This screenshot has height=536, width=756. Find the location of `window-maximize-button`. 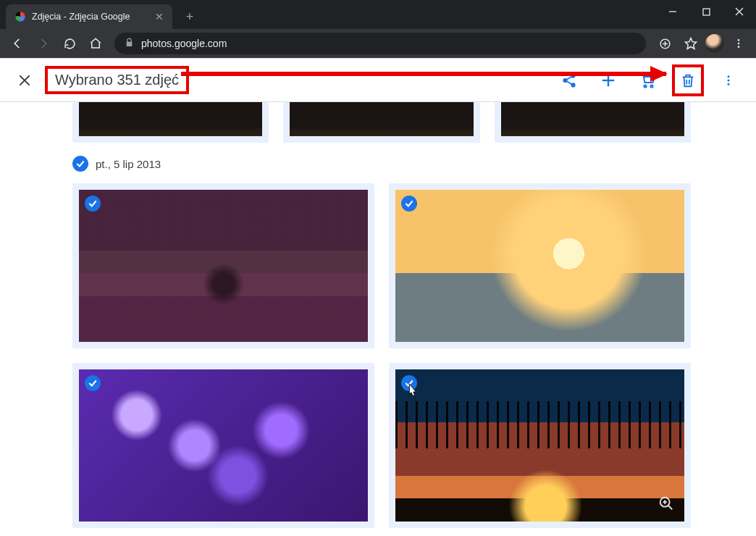

window-maximize-button is located at coordinates (706, 12).